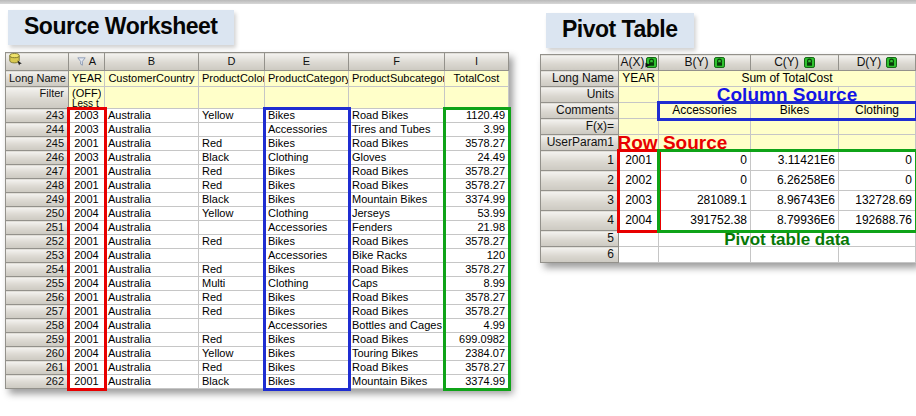 Image resolution: width=916 pixels, height=416 pixels. What do you see at coordinates (397, 62) in the screenshot?
I see `source-col-header-F: F` at bounding box center [397, 62].